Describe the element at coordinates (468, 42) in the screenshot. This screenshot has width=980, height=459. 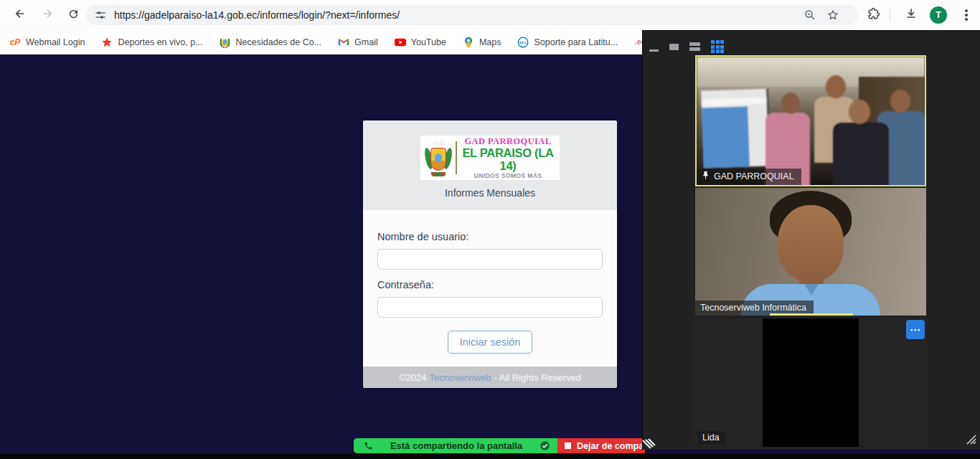
I see `maps-icon` at that location.